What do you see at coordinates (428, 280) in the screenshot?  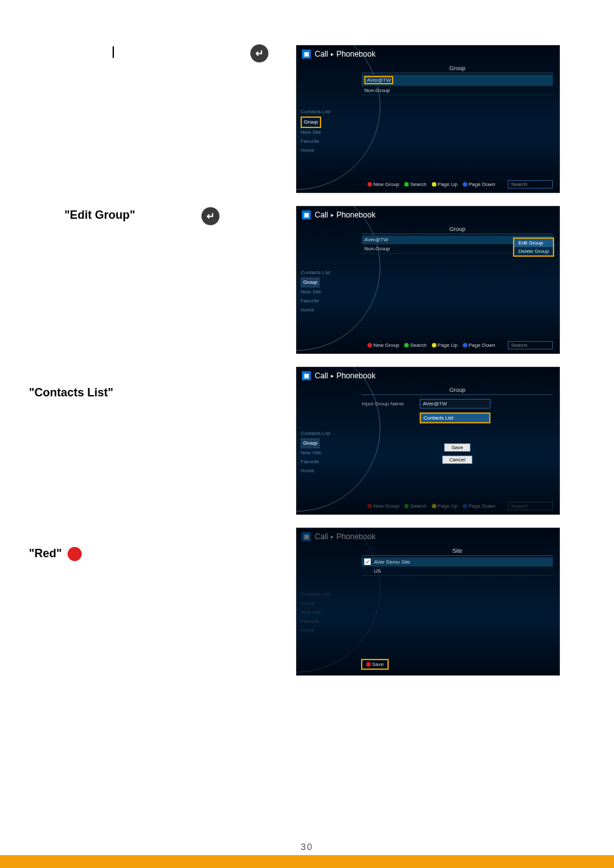 I see `screenshot-2: ▣ Call ▸ Phonebook Contacts List Group N…` at bounding box center [428, 280].